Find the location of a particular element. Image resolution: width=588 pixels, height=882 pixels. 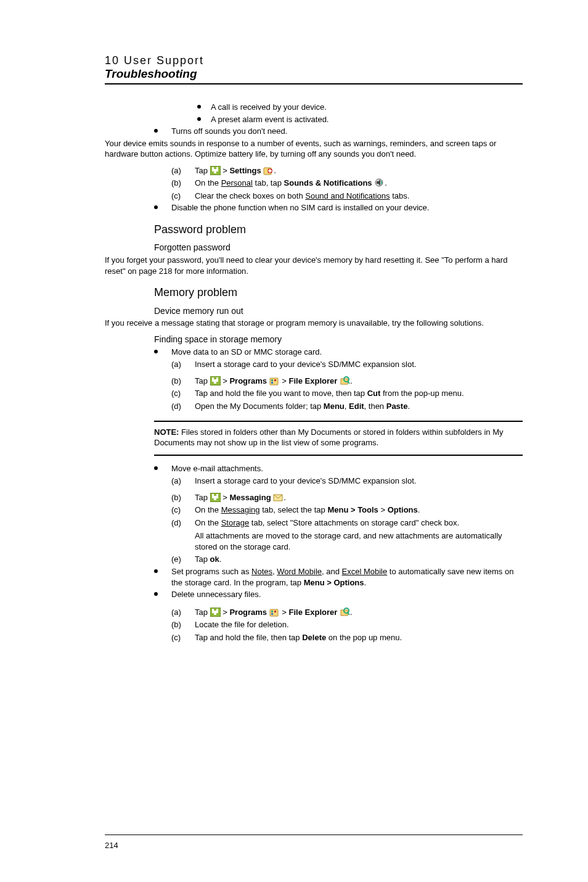

underline-text: Excel Mobile is located at coordinates (365, 571).